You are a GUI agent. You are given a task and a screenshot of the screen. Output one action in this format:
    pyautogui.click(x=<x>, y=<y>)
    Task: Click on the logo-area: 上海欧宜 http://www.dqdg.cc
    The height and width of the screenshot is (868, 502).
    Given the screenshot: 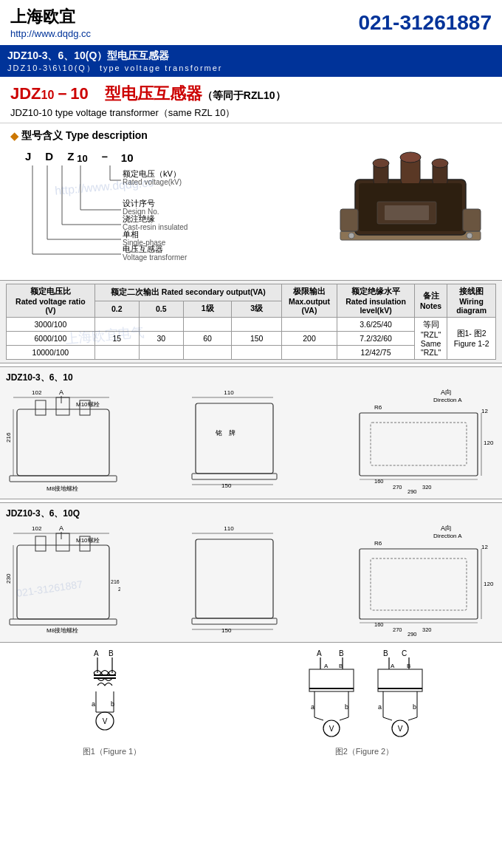 What is the action you would take?
    pyautogui.click(x=50, y=22)
    